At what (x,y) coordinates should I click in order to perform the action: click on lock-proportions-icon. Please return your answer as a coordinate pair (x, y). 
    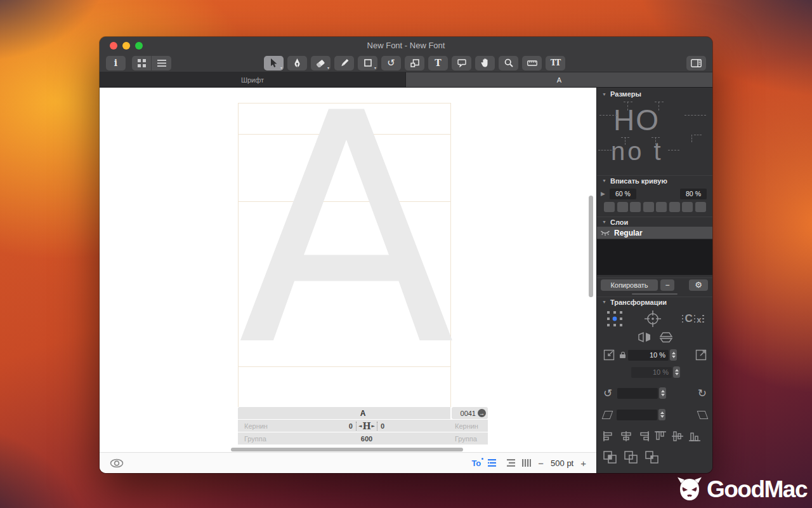
    Looking at the image, I should click on (623, 355).